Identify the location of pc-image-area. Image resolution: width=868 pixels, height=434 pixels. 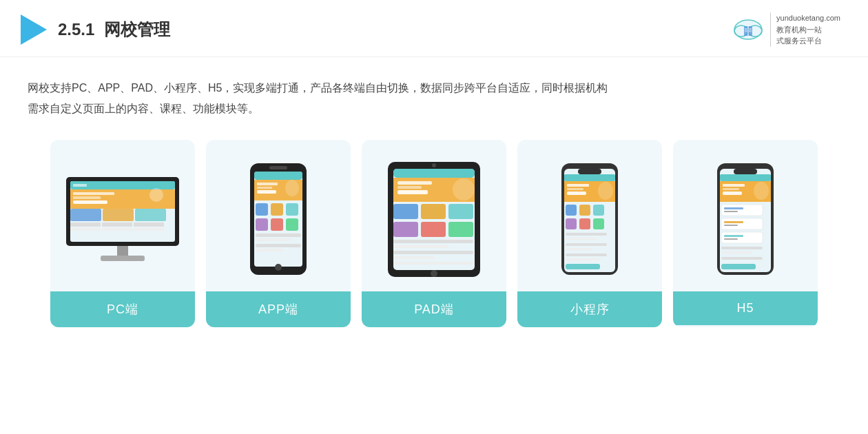
(123, 216).